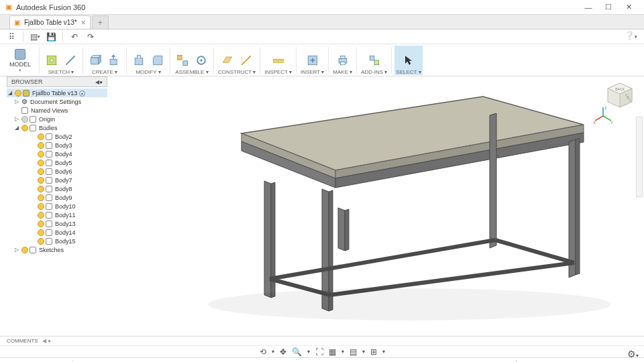 Image resolution: width=644 pixels, height=362 pixels. Describe the element at coordinates (57, 162) in the screenshot. I see `tree-row: Body5` at that location.